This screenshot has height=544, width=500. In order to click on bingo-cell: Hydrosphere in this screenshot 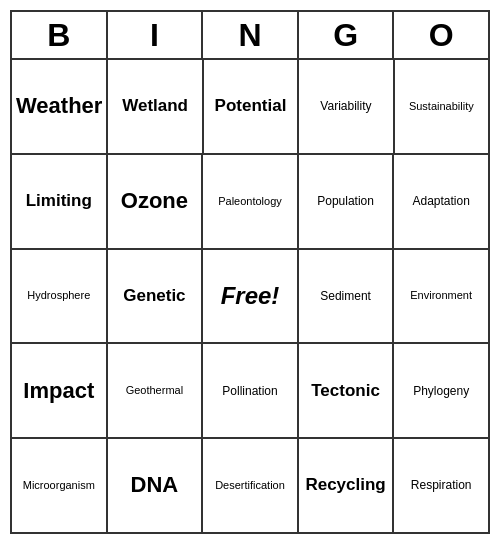, I will do `click(60, 296)`.